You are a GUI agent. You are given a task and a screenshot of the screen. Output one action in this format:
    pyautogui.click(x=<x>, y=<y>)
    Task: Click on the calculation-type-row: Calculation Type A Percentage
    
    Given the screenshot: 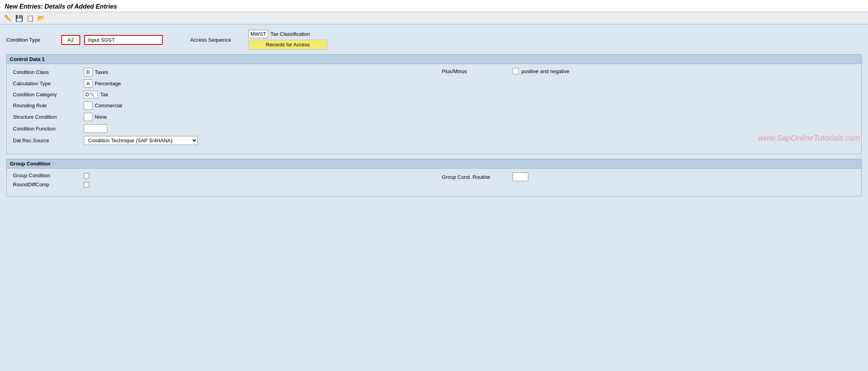 What is the action you would take?
    pyautogui.click(x=219, y=83)
    